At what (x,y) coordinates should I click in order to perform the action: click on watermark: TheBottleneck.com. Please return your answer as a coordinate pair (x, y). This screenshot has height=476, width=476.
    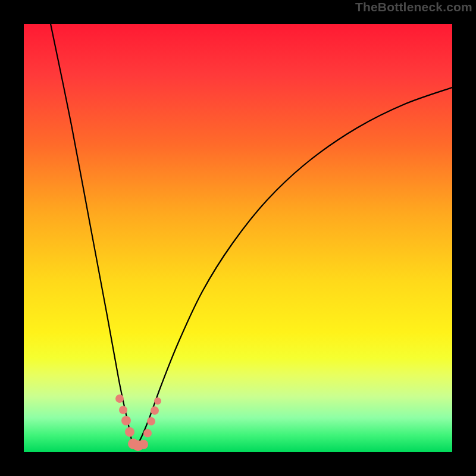
    Looking at the image, I should click on (414, 7).